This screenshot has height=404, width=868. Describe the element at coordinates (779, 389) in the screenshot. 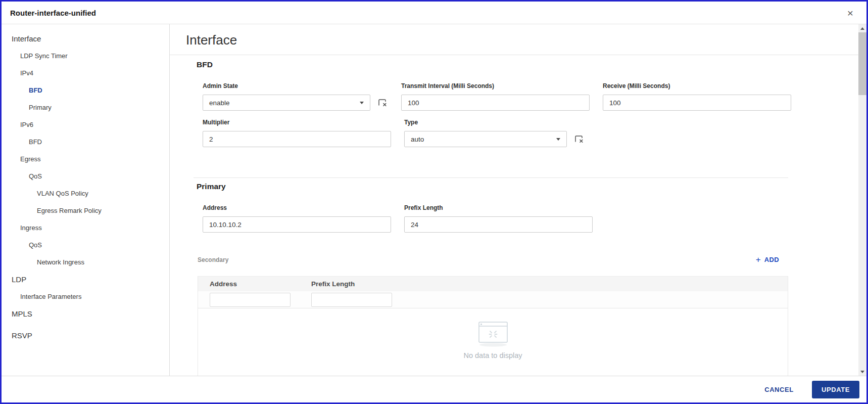

I see `cancel-button: CANCEL` at that location.